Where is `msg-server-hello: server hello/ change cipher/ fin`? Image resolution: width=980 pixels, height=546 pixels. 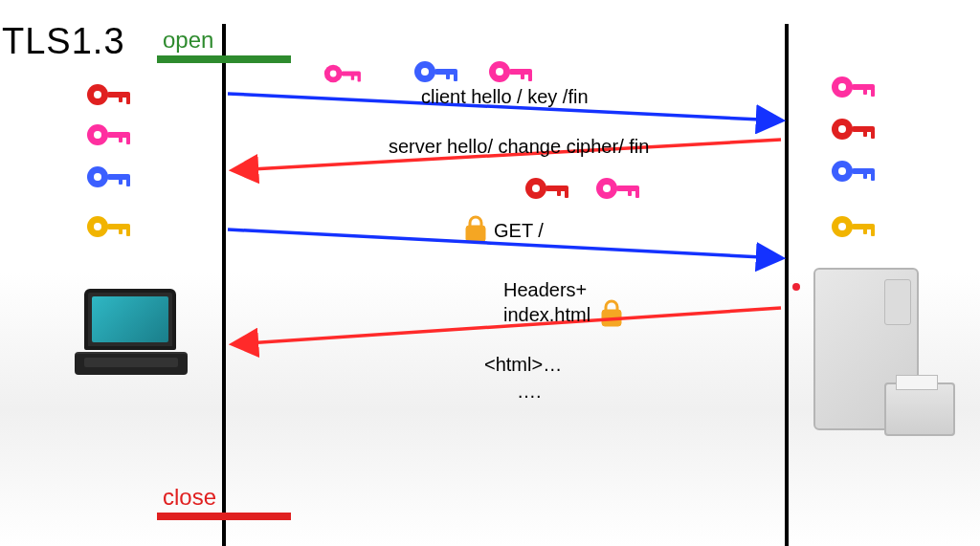
msg-server-hello: server hello/ change cipher/ fin is located at coordinates (519, 147).